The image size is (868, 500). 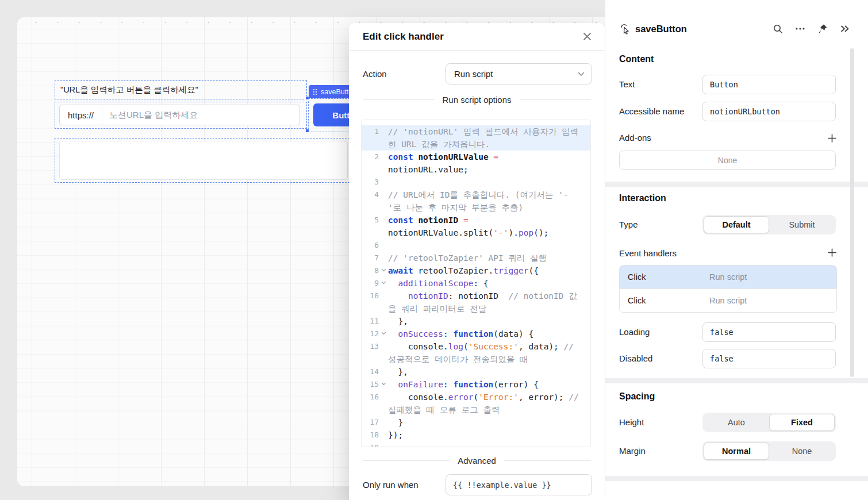 I want to click on action-select: Run script, so click(x=519, y=74).